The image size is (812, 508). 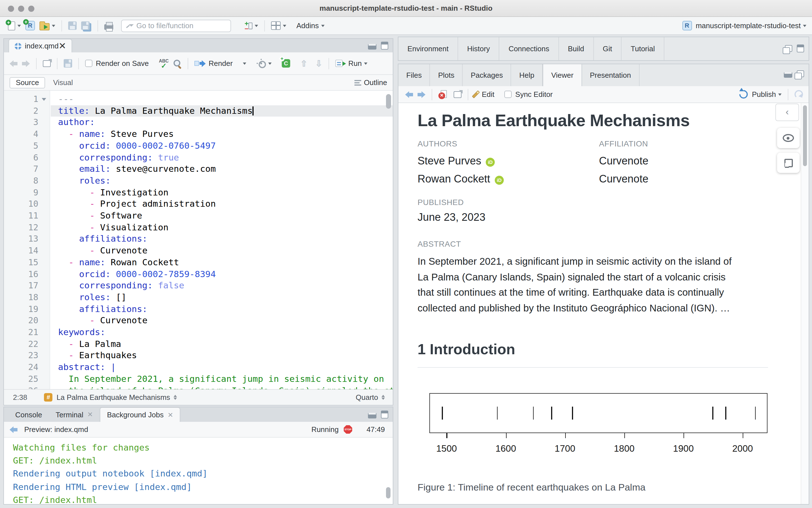 What do you see at coordinates (485, 94) in the screenshot?
I see `edit-button: Edit` at bounding box center [485, 94].